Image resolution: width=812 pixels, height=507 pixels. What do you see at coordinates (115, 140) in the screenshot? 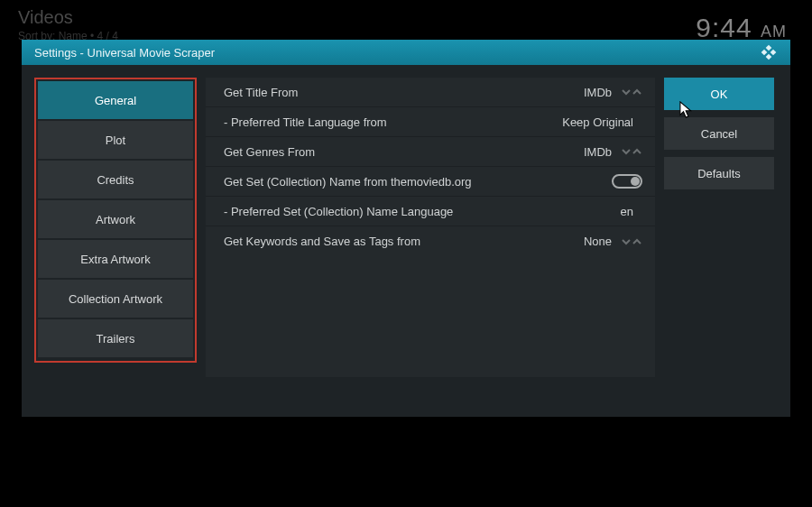
I see `category-item-plot: Plot` at bounding box center [115, 140].